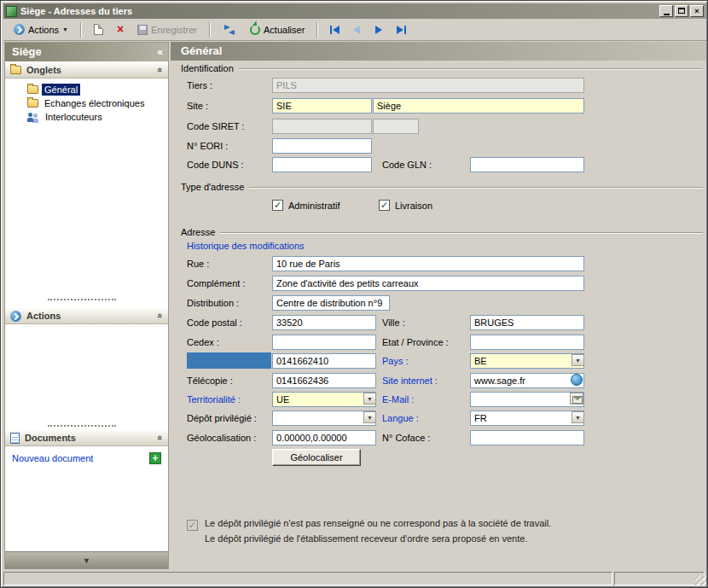  Describe the element at coordinates (324, 399) in the screenshot. I see `territorialite-combo: UE` at that location.